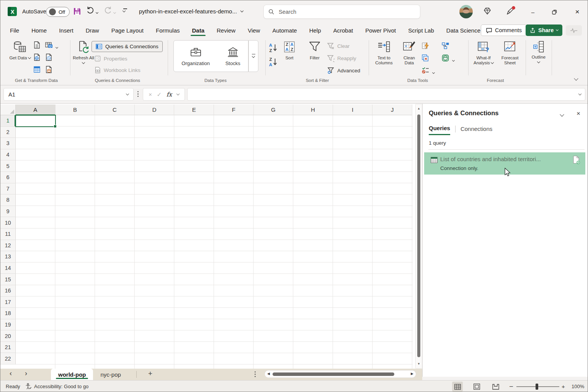 This screenshot has width=588, height=392. What do you see at coordinates (533, 12) in the screenshot?
I see `minimize-button: –` at bounding box center [533, 12].